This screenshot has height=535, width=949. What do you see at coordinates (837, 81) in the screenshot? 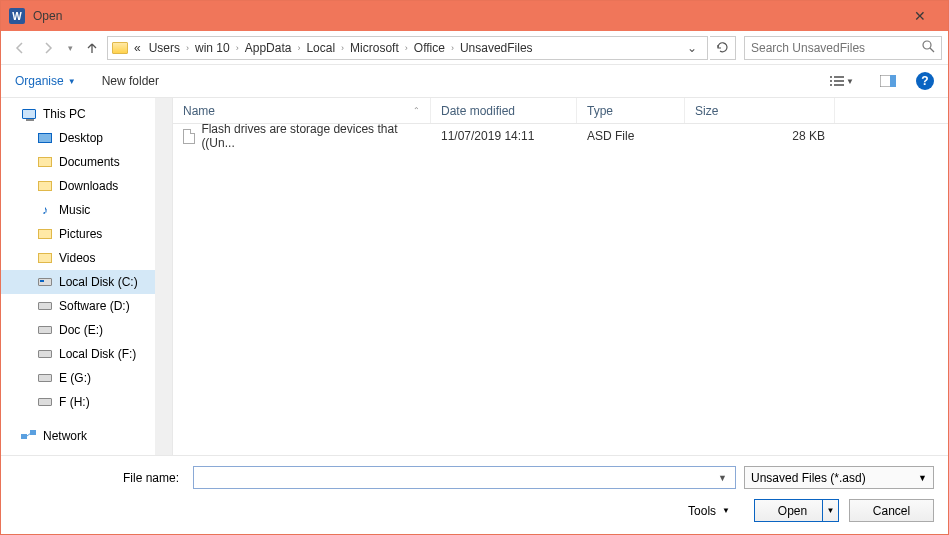
I see `view-icon` at bounding box center [837, 81].